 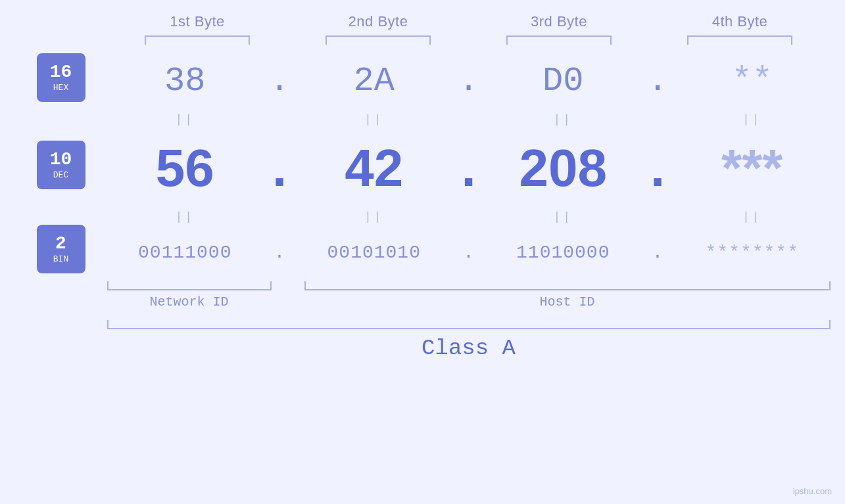 What do you see at coordinates (469, 81) in the screenshot?
I see `hex-sep-2: .` at bounding box center [469, 81].